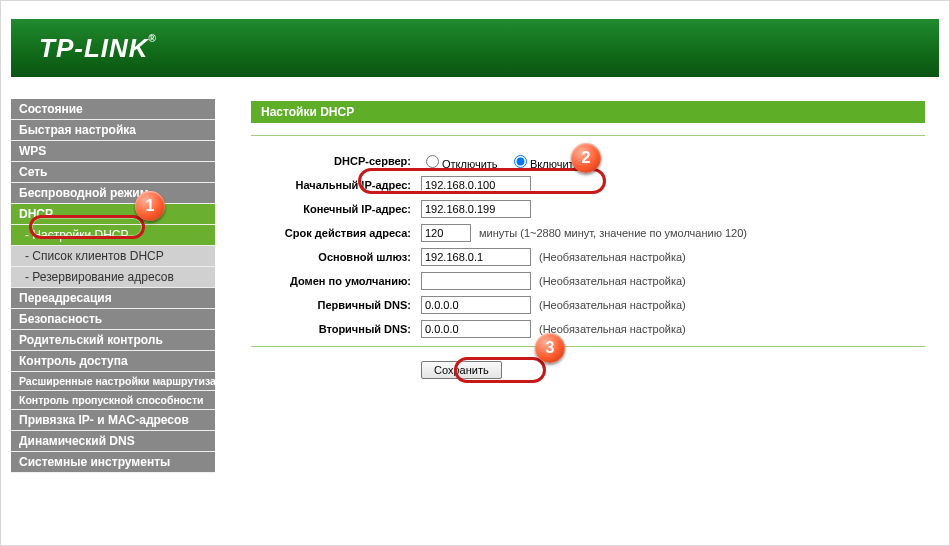 This screenshot has width=950, height=546. What do you see at coordinates (113, 110) in the screenshot?
I see `sidebar-item-status: Состояние` at bounding box center [113, 110].